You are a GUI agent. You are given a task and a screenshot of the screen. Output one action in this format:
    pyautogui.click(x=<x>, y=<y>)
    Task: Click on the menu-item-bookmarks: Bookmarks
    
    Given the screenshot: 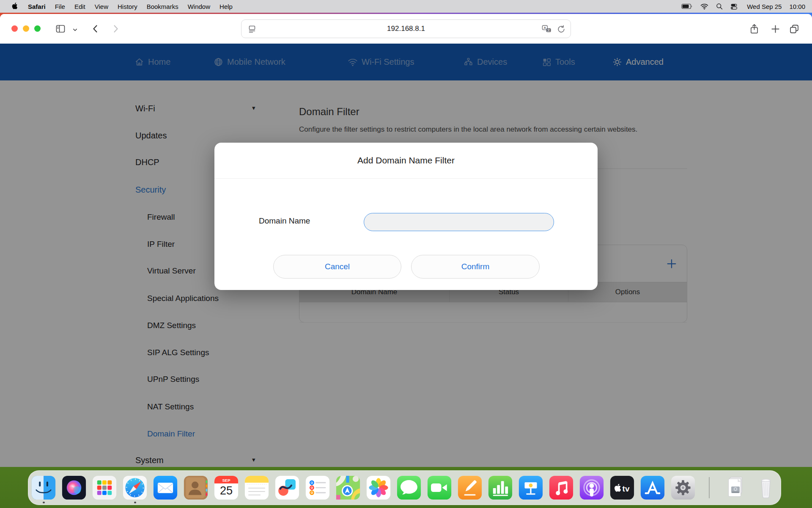 What is the action you would take?
    pyautogui.click(x=162, y=7)
    